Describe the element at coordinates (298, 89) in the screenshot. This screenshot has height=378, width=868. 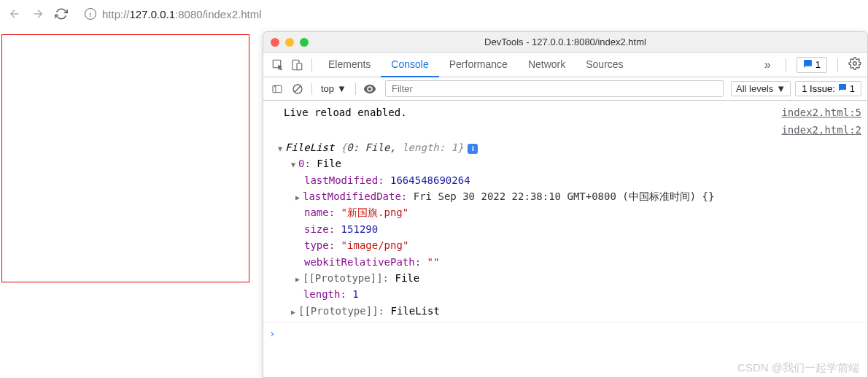
I see `clear-console-icon` at that location.